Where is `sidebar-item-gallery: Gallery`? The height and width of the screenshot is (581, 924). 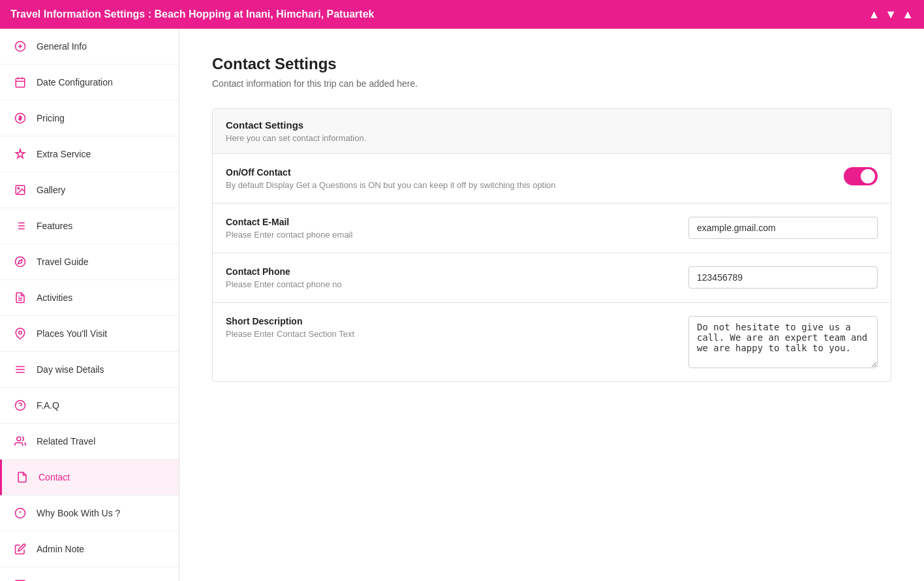
sidebar-item-gallery: Gallery is located at coordinates (89, 191).